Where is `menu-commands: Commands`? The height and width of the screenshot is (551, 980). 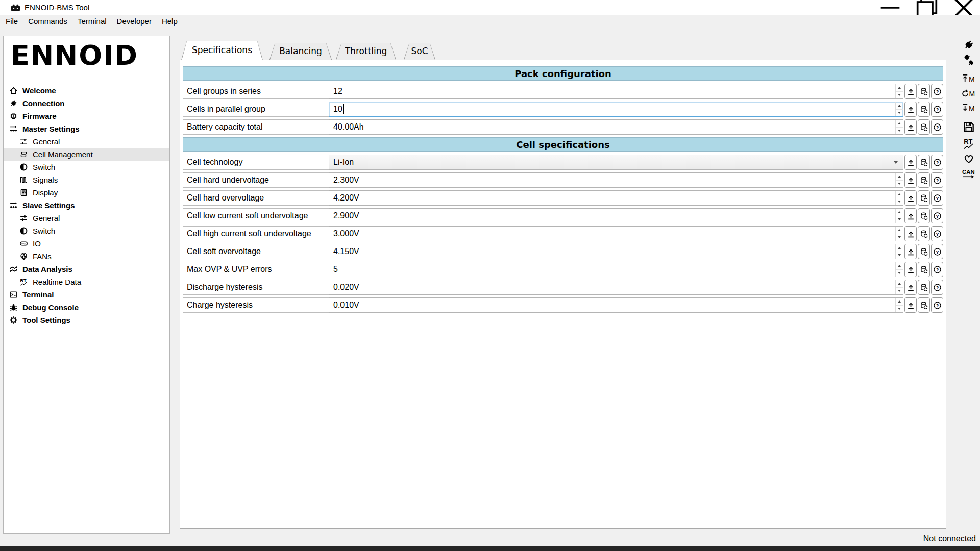
menu-commands: Commands is located at coordinates (48, 21).